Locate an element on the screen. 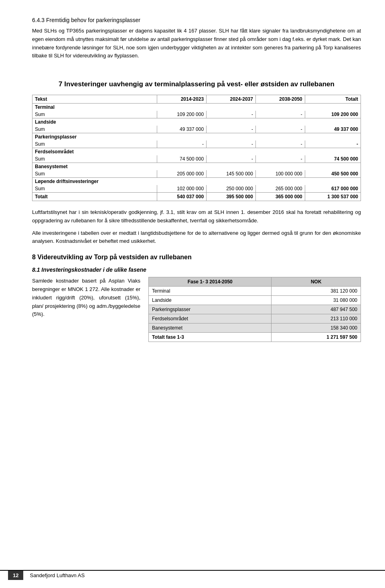  category-label: Terminal is located at coordinates (197, 107).